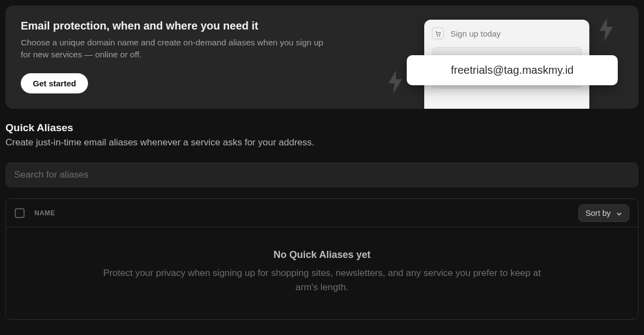  I want to click on sort-by-button: Sort by, so click(604, 213).